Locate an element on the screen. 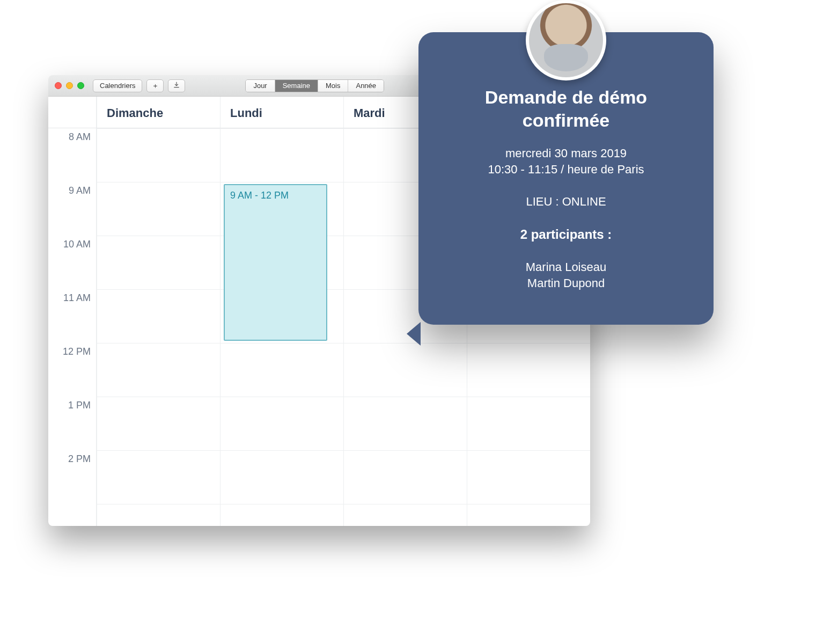  popover-title: Demande de démo confirmée is located at coordinates (566, 108).